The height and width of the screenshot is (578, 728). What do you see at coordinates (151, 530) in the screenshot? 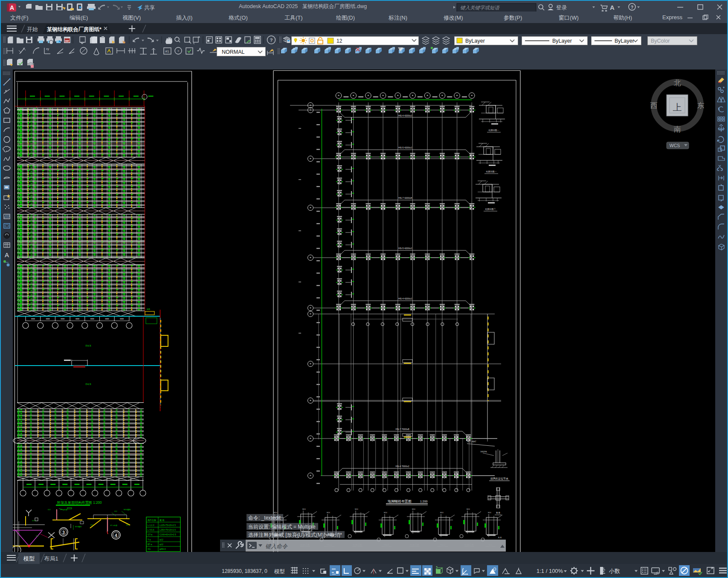
I see `svg-text: L-4,5,6` at bounding box center [151, 530].